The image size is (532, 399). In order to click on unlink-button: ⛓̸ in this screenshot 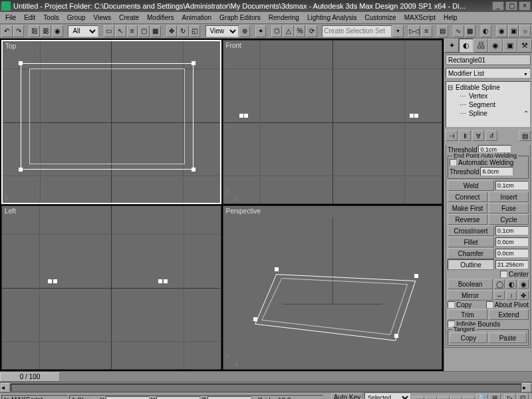, I will do `click(47, 31)`.